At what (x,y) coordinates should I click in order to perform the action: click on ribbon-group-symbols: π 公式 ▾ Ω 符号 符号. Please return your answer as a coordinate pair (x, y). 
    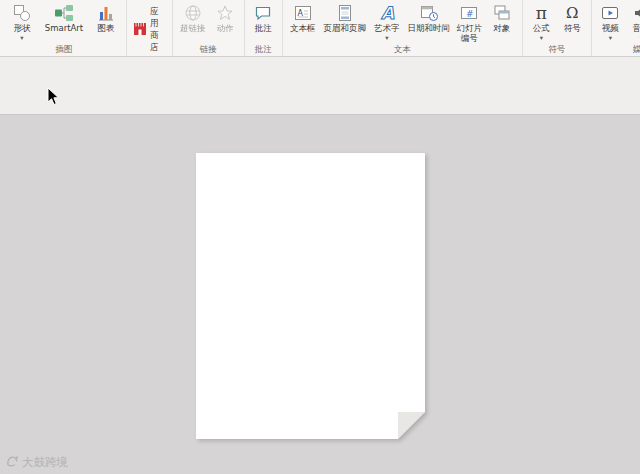
    Looking at the image, I should click on (558, 28).